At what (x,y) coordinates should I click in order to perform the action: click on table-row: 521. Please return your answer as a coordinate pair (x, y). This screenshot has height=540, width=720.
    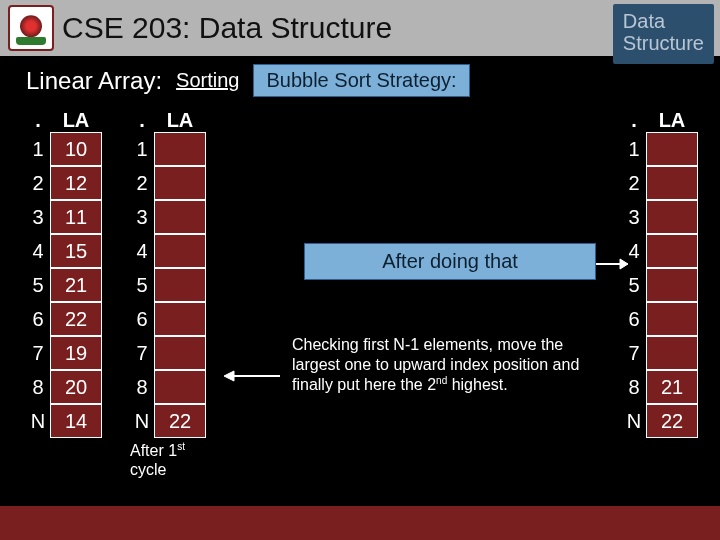
    Looking at the image, I should click on (64, 285).